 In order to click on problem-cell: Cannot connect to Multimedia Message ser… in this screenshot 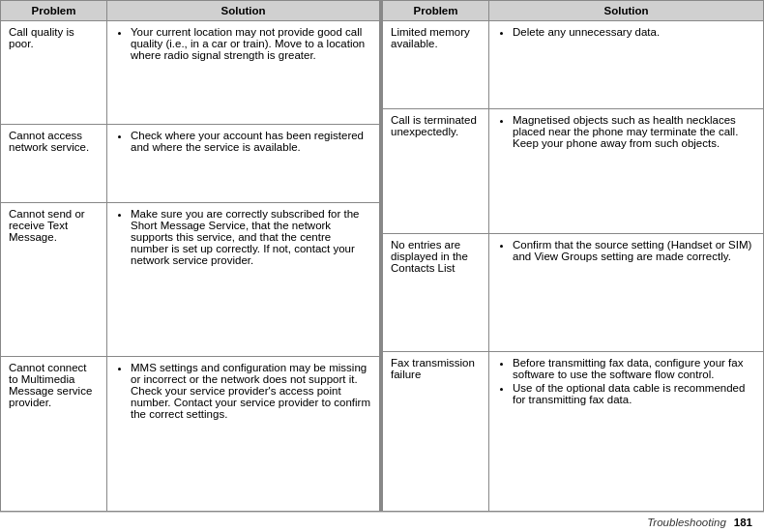, I will do `click(54, 434)`.